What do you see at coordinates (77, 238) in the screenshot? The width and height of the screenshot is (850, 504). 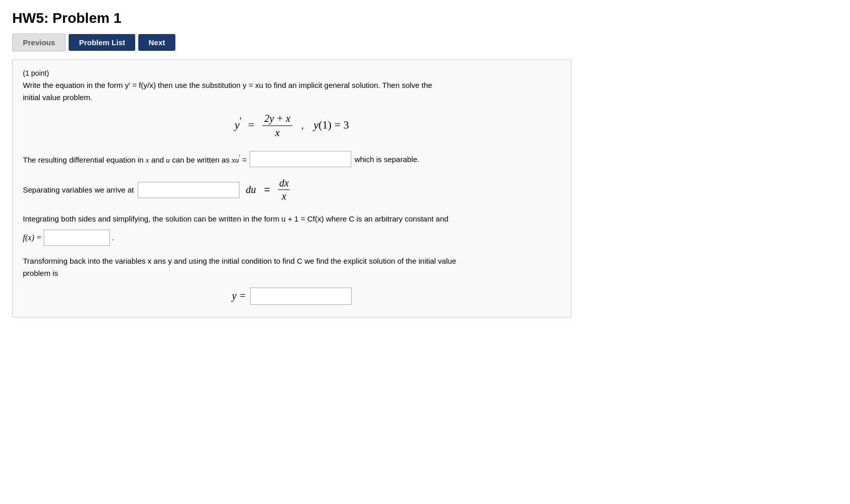 I see `fx-input` at bounding box center [77, 238].